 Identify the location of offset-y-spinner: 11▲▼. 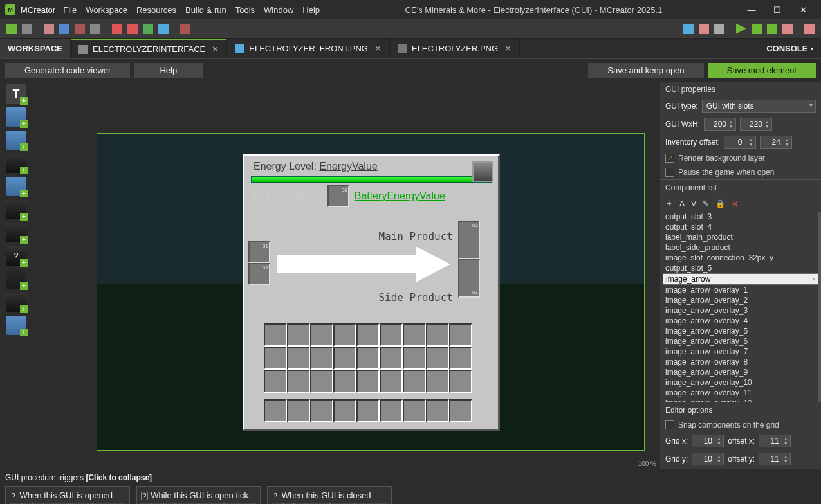
(775, 459).